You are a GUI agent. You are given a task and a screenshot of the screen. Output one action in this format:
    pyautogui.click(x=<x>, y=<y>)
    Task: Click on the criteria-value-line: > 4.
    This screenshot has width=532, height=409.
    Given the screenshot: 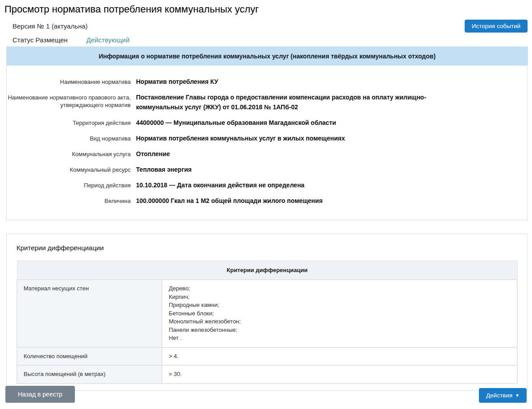 What is the action you would take?
    pyautogui.click(x=340, y=357)
    